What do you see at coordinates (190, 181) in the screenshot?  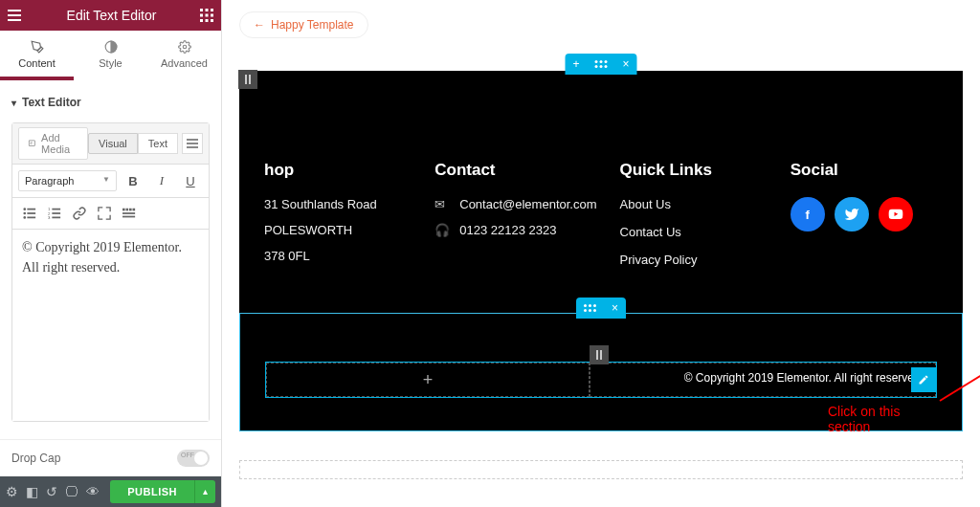 I see `underline-button: U` at bounding box center [190, 181].